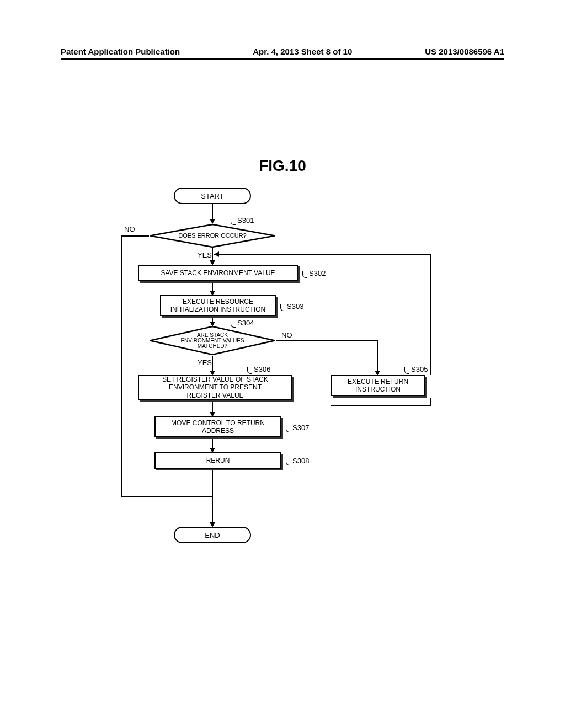 The image size is (565, 728). What do you see at coordinates (295, 307) in the screenshot?
I see `step-s303: S303` at bounding box center [295, 307].